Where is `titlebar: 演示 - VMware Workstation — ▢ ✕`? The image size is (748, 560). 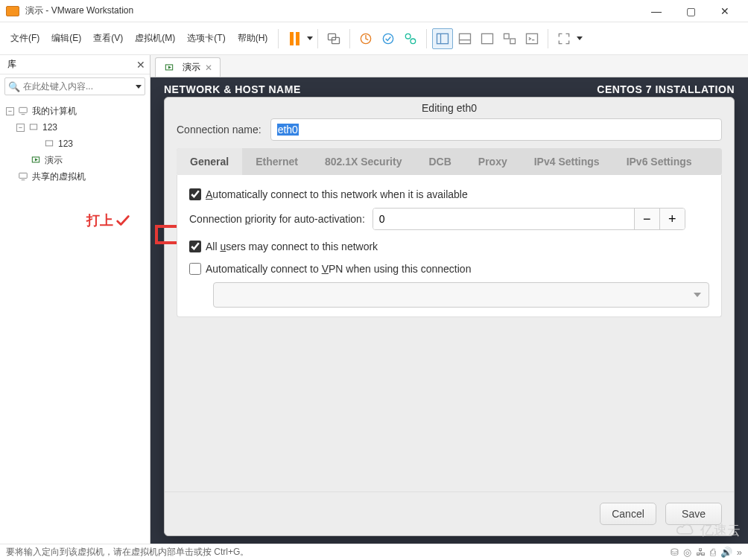 titlebar: 演示 - VMware Workstation — ▢ ✕ is located at coordinates (374, 11).